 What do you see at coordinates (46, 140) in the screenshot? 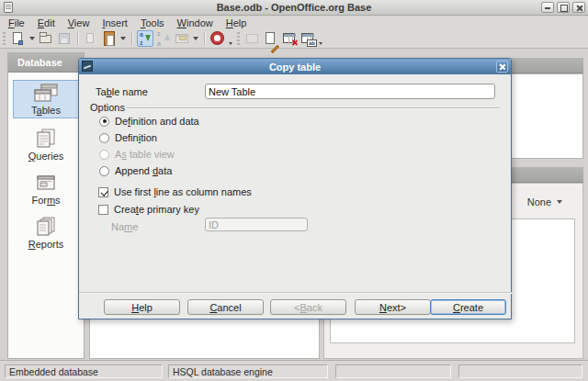
I see `queries-icon` at bounding box center [46, 140].